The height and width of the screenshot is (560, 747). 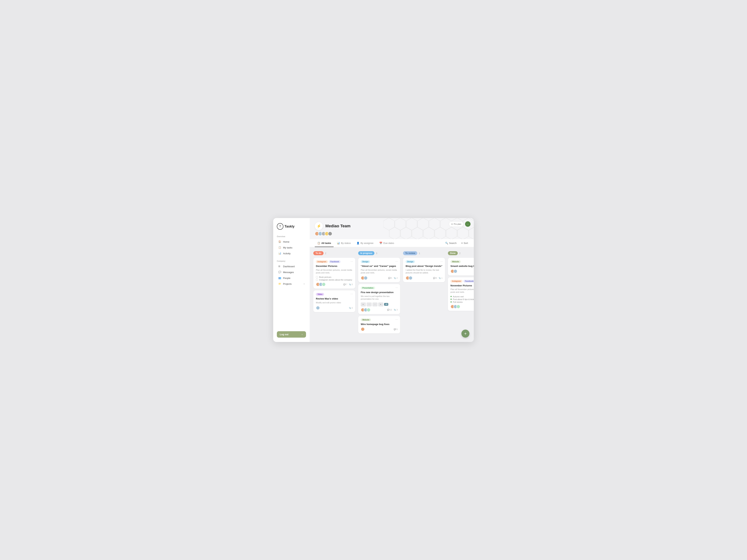 What do you see at coordinates (280, 278) in the screenshot?
I see `people-icon: 👥` at bounding box center [280, 278].